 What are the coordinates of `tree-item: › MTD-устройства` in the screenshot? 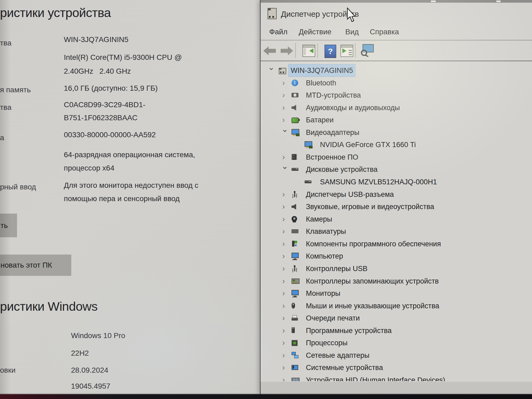 It's located at (397, 95).